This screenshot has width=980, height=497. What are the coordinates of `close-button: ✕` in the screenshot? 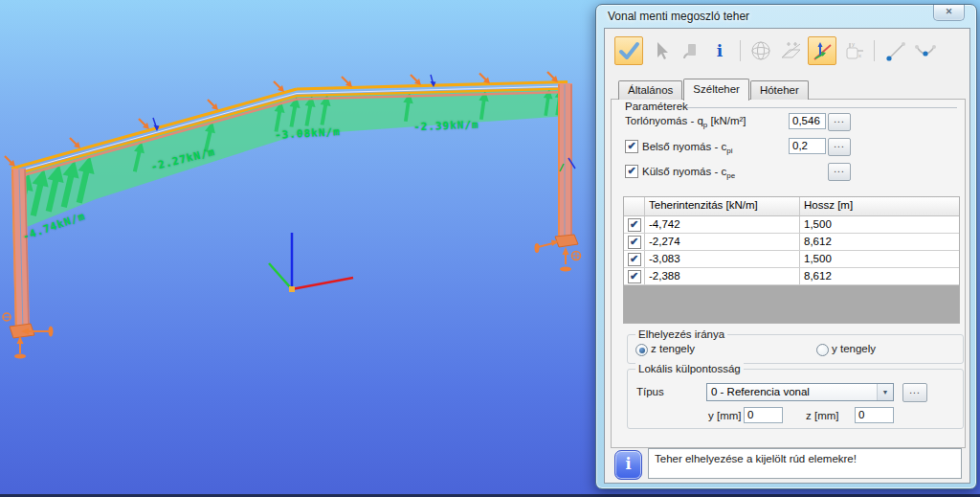 It's located at (949, 13).